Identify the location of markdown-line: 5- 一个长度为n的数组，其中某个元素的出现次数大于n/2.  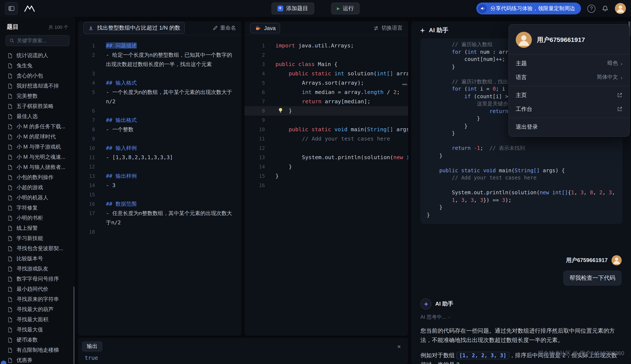
(160, 97).